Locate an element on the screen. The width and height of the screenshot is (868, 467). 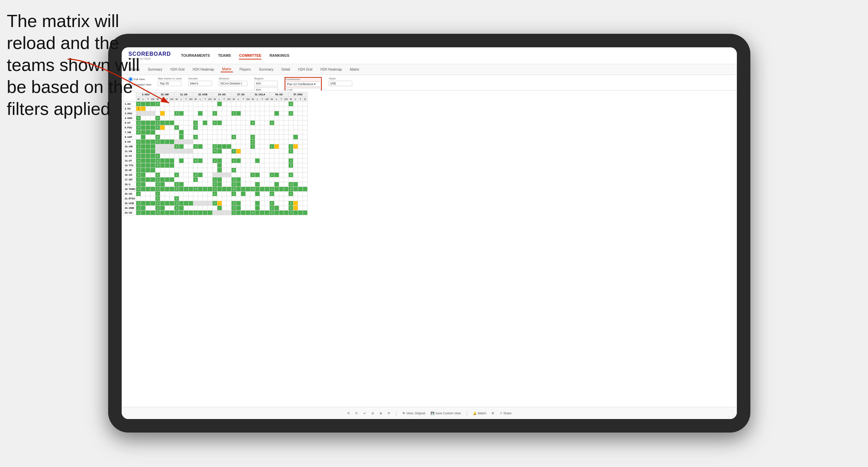
tab-matrix2: Matrix is located at coordinates (354, 70).